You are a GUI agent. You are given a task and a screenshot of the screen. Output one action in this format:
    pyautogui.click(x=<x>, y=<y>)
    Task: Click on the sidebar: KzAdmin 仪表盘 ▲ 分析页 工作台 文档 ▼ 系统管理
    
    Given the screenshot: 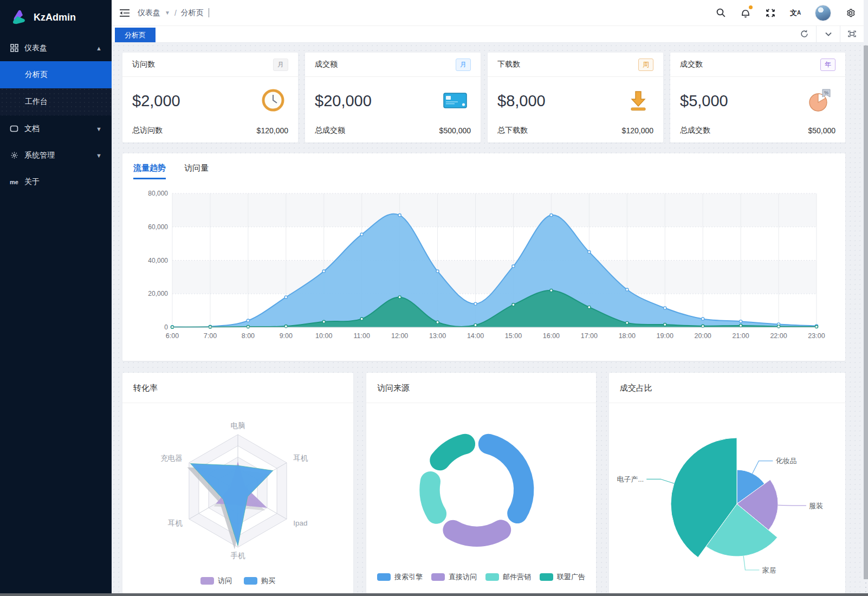 What is the action you would take?
    pyautogui.click(x=56, y=298)
    